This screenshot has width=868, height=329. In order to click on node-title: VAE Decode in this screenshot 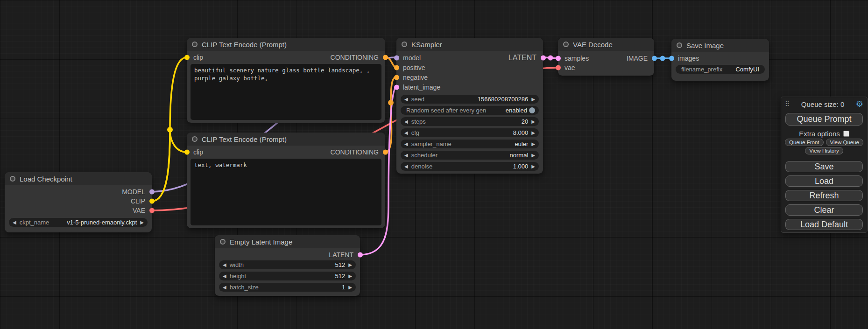, I will do `click(593, 45)`.